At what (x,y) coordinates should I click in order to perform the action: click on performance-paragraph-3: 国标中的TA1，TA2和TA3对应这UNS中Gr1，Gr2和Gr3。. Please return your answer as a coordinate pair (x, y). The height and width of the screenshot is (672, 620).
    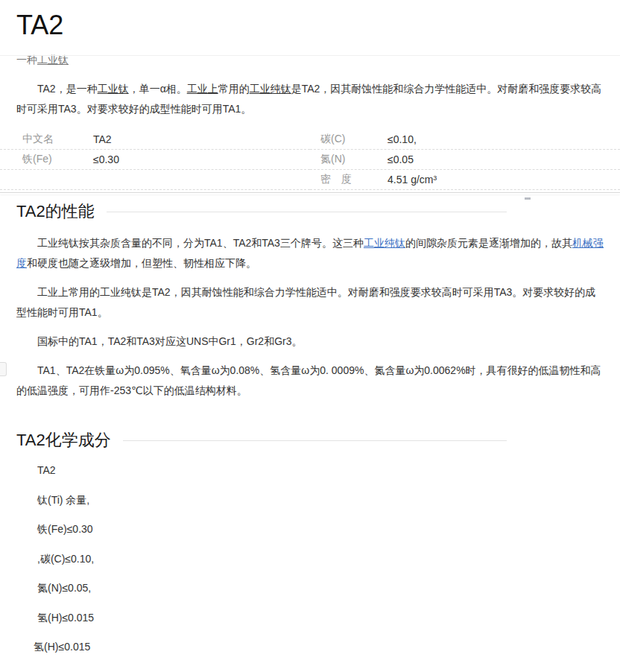
    Looking at the image, I should click on (310, 341).